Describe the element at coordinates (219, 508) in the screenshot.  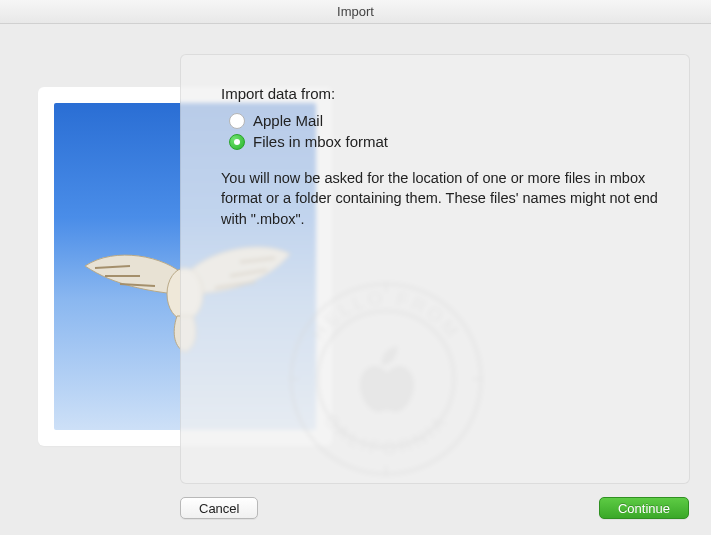
I see `button-label: Cancel` at that location.